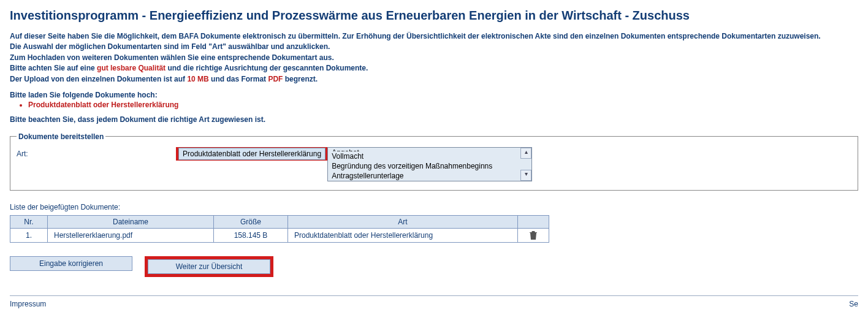  Describe the element at coordinates (98, 79) in the screenshot. I see `intro-line-5a: Der Upload von den einzelnen Dokumenten …` at that location.